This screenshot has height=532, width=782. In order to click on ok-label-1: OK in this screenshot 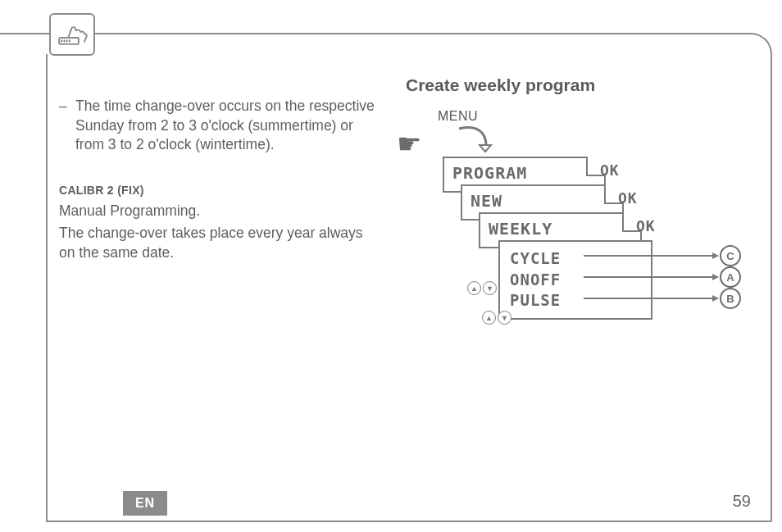, I will do `click(610, 171)`.